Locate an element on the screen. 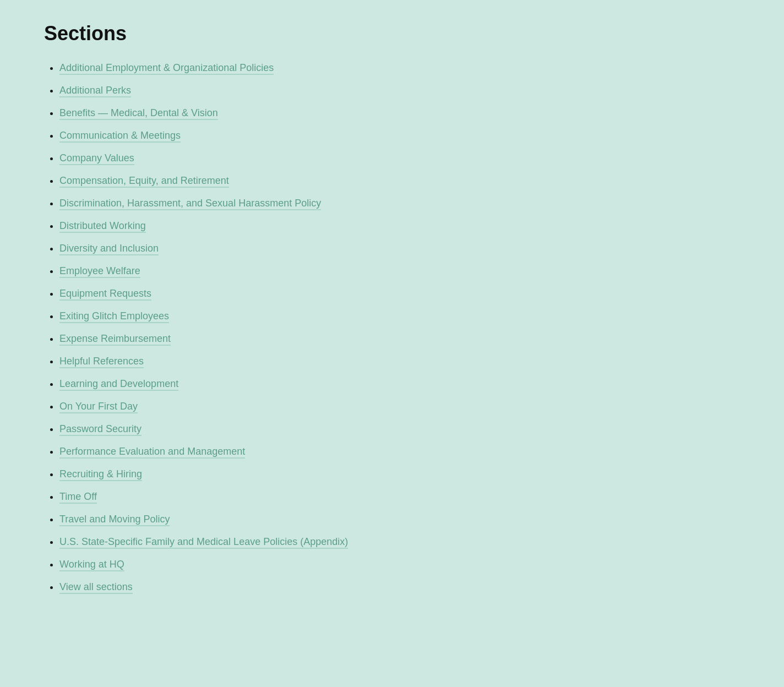 The image size is (784, 687). link-password-security: Password Security is located at coordinates (100, 429).